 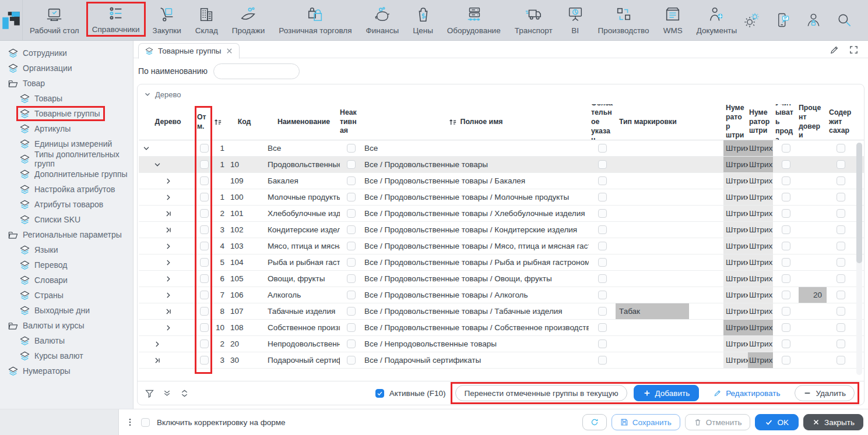 I want to click on table-row: 2 20 Непродовольственные товары Все / Не…, so click(x=501, y=344).